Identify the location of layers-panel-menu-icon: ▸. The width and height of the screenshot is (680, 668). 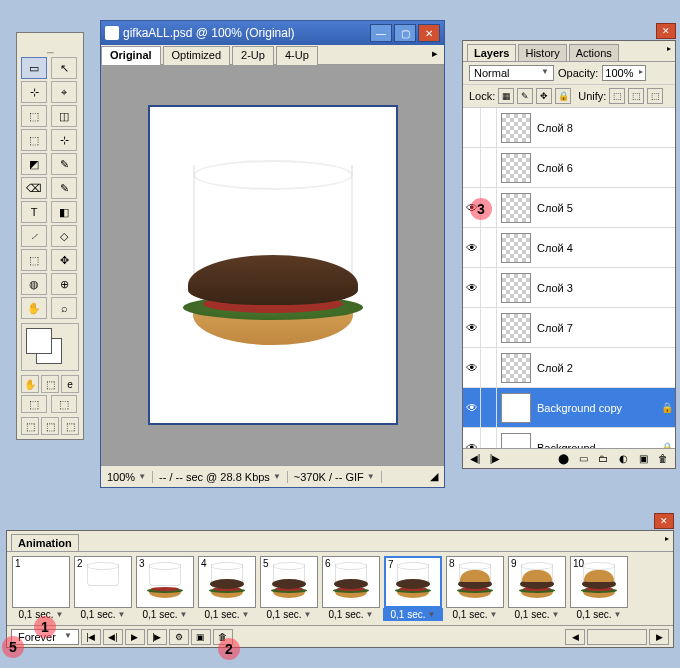
(669, 48).